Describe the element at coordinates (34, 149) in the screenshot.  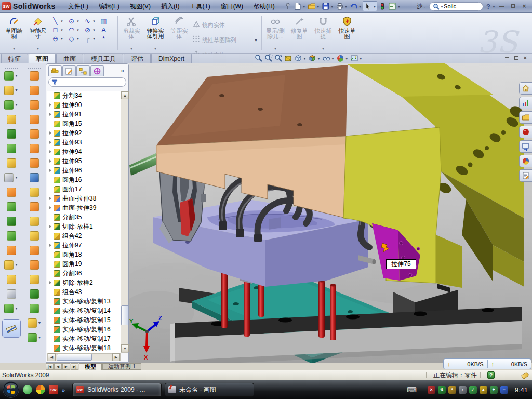
I see `parting-surface-button` at that location.